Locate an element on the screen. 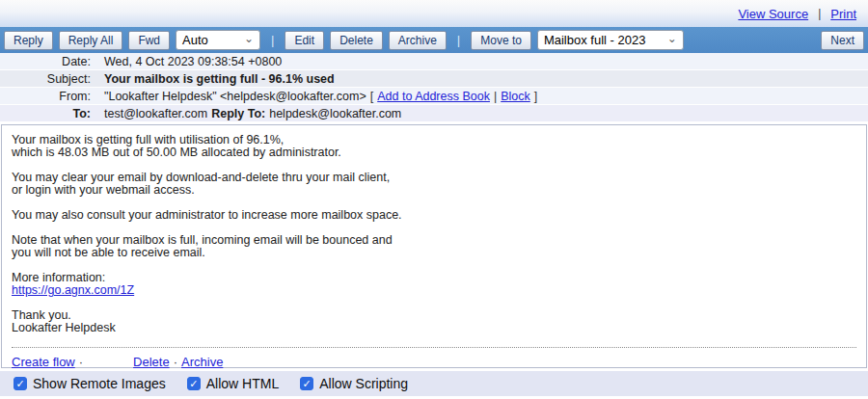 This screenshot has width=868, height=399. subject-value: Your mailbox is getting full - 96.1% use… is located at coordinates (220, 79).